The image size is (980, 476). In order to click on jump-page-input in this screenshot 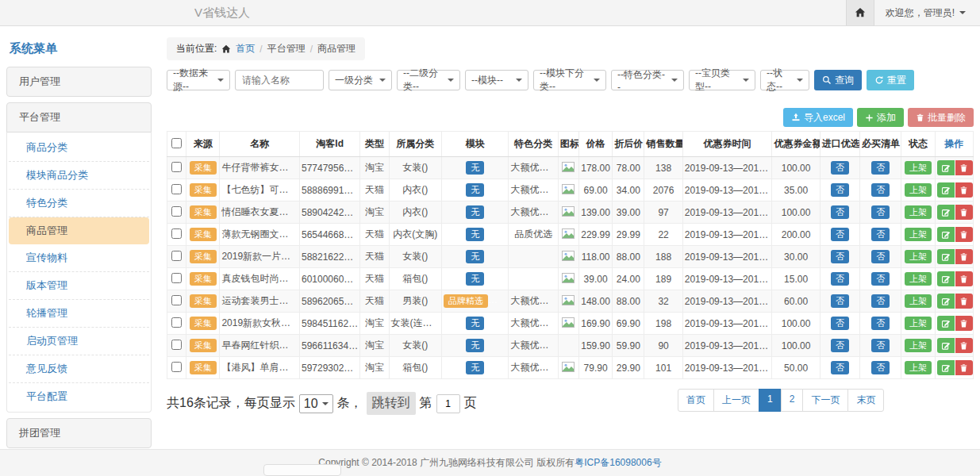, I will do `click(448, 404)`.